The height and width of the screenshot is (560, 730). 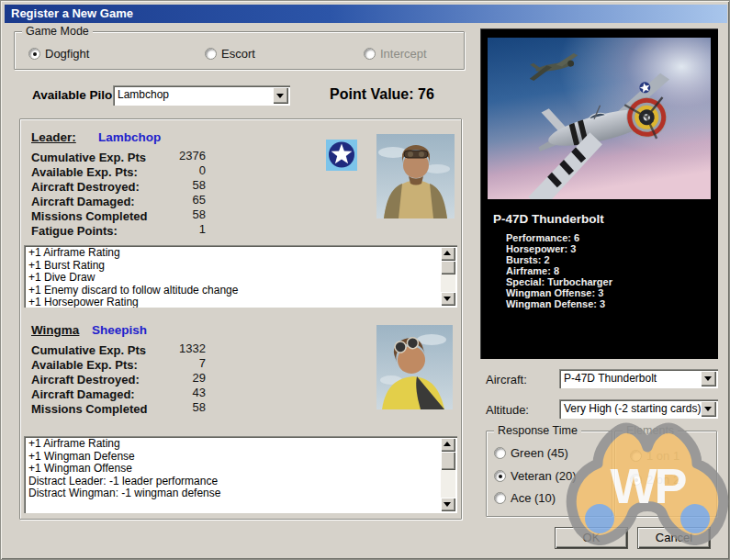 What do you see at coordinates (663, 479) in the screenshot?
I see `radio-2on2-label: 2 on 2` at bounding box center [663, 479].